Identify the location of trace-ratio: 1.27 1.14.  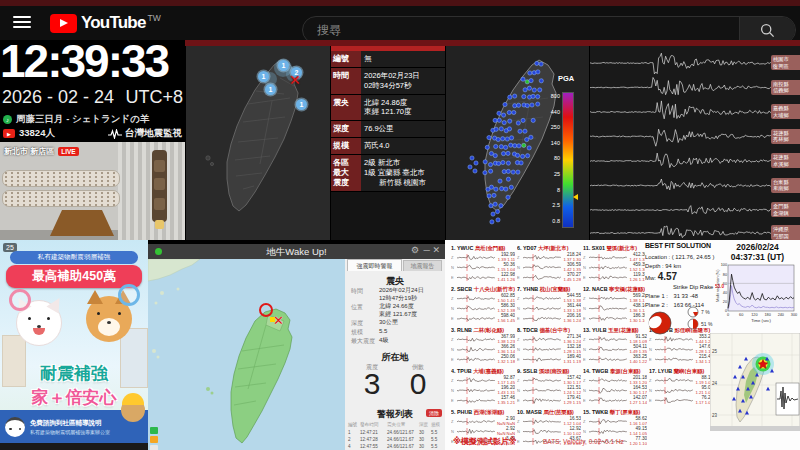
(638, 403).